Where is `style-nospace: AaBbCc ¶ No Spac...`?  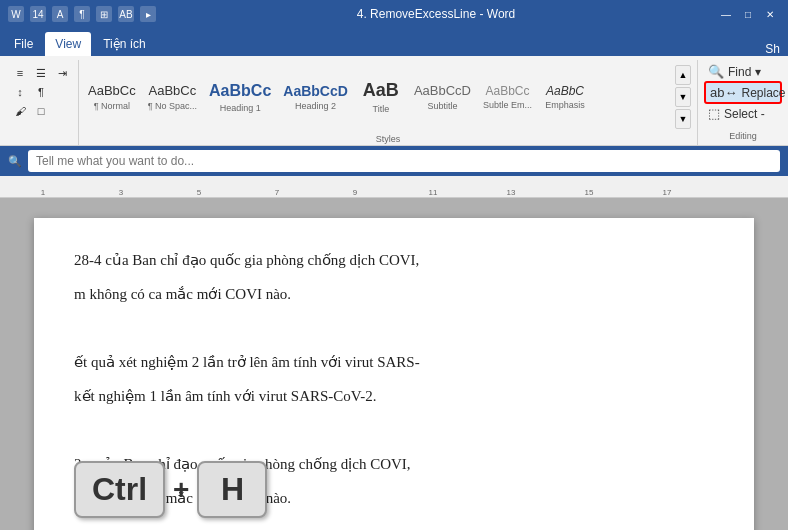 style-nospace: AaBbCc ¶ No Spac... is located at coordinates (172, 97).